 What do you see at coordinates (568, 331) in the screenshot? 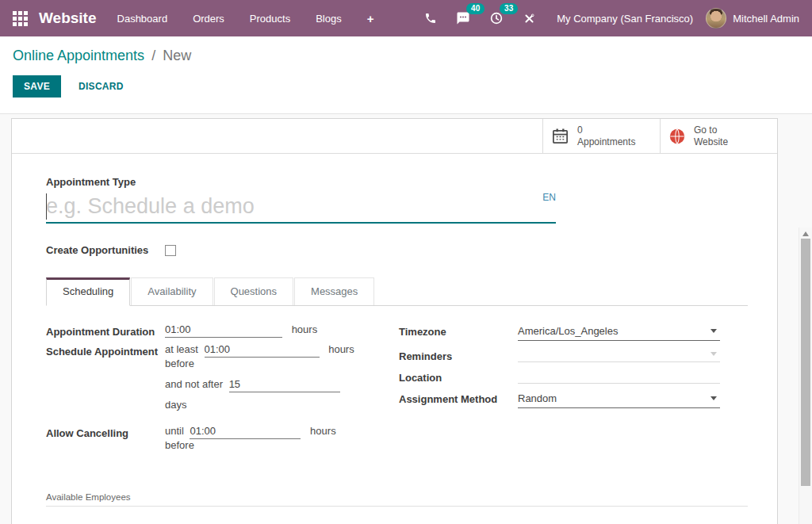
I see `timezone-value: America/Los_Angeles` at bounding box center [568, 331].